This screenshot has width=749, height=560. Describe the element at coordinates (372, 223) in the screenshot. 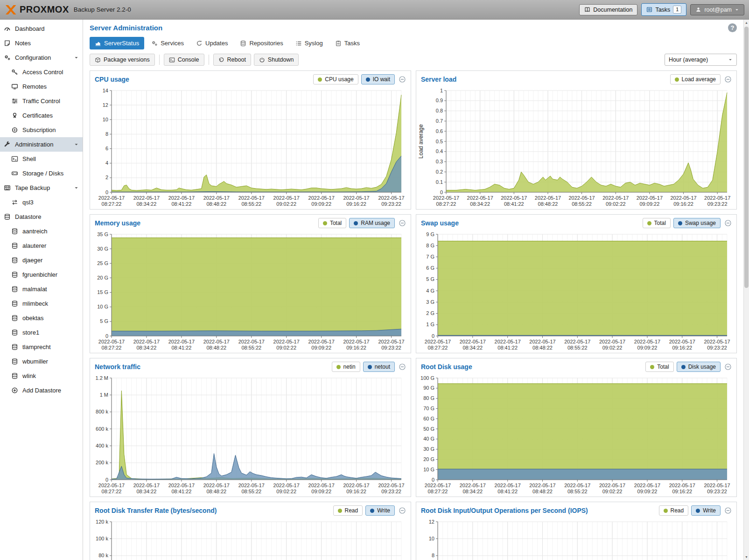

I see `legend-item: RAM usage` at that location.